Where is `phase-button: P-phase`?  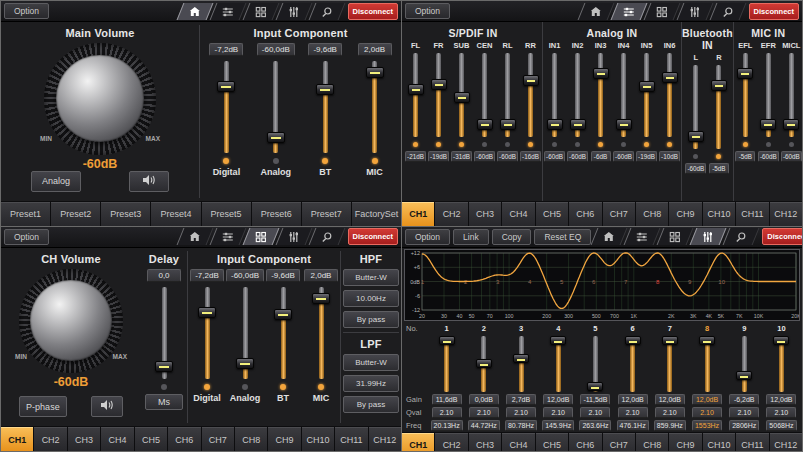
phase-button: P-phase is located at coordinates (43, 406).